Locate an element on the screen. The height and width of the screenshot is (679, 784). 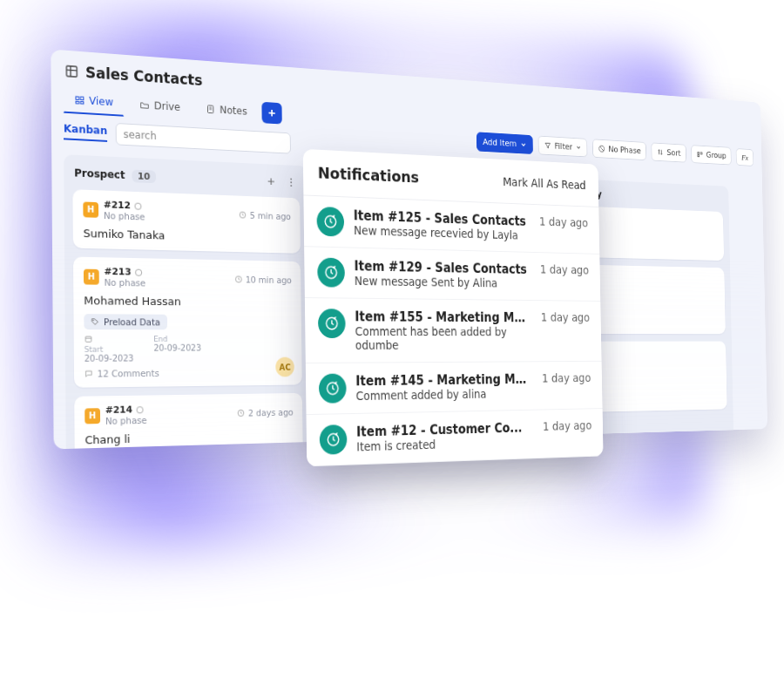
notification-item: Item #155 - Marketing Ma...Comment has b… is located at coordinates (453, 331).